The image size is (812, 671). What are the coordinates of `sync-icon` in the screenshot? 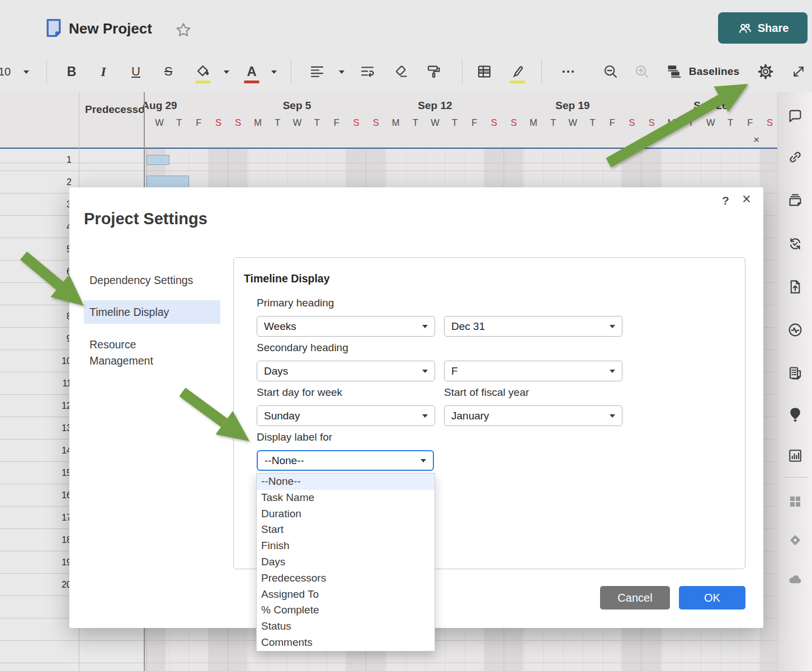 It's located at (795, 244).